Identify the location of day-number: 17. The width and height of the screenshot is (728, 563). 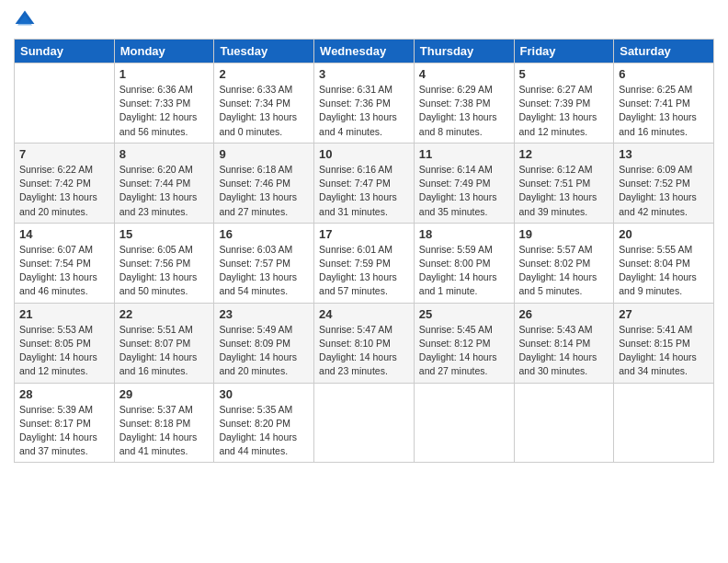
(364, 234).